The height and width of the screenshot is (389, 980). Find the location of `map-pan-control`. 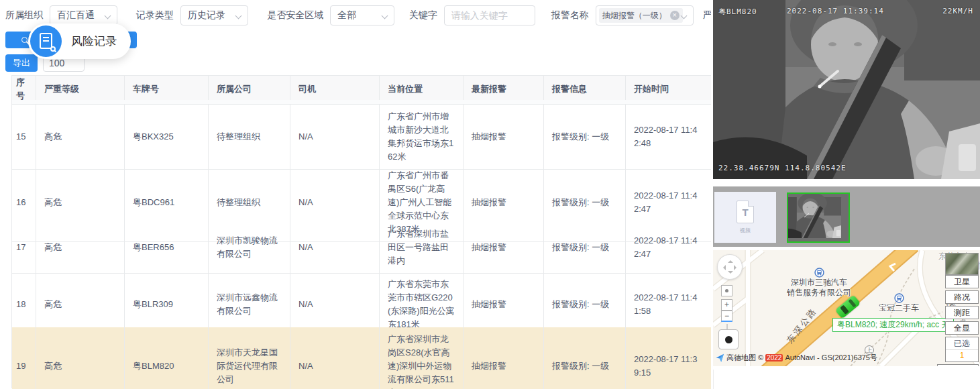

map-pan-control is located at coordinates (730, 267).